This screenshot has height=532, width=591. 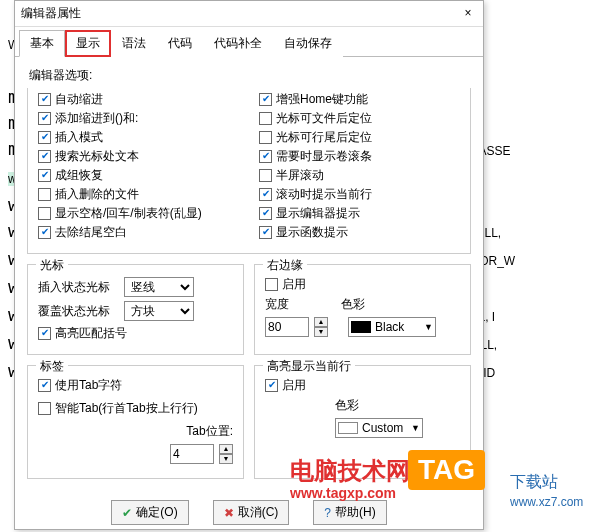 What do you see at coordinates (238, 44) in the screenshot?
I see `tab-completion: 代码补全` at bounding box center [238, 44].